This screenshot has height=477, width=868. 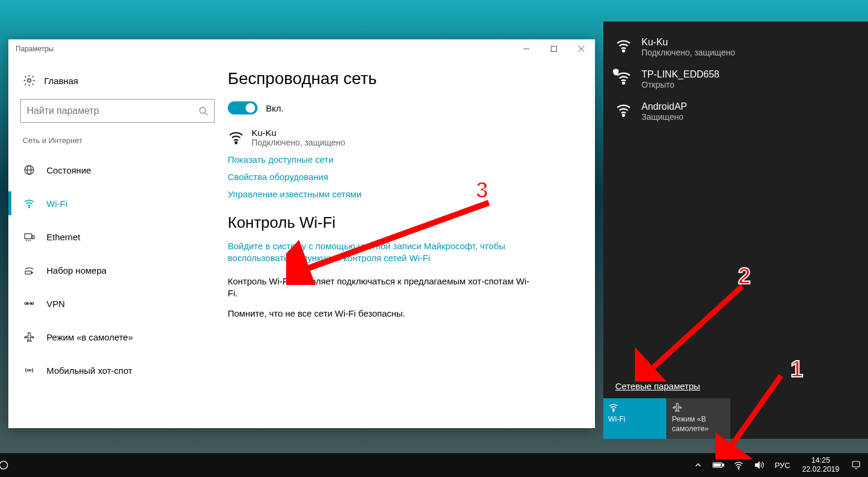 I want to click on flyout-net-name: AndroidAP, so click(x=664, y=107).